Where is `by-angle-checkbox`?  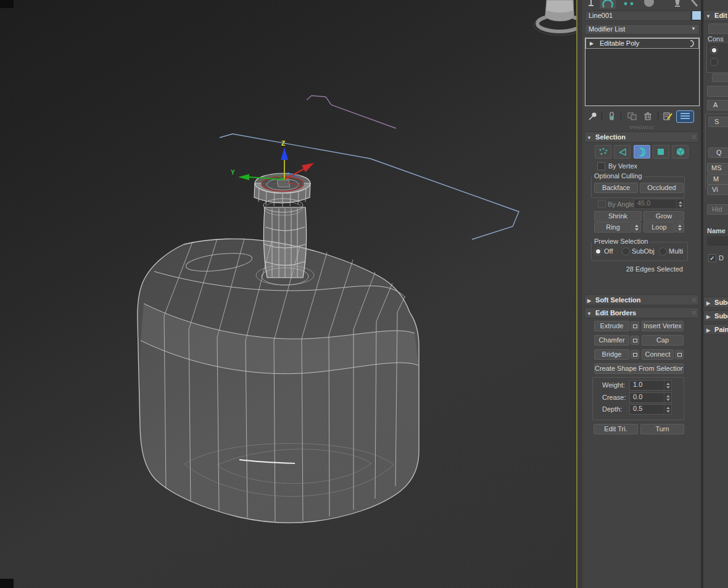
by-angle-checkbox is located at coordinates (602, 204).